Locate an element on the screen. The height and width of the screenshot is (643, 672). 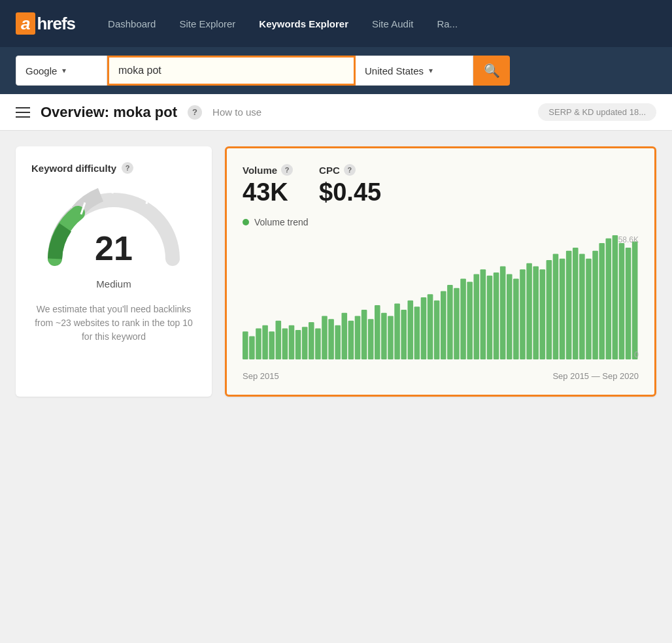
kd-difficulty-label: Medium is located at coordinates (114, 284).